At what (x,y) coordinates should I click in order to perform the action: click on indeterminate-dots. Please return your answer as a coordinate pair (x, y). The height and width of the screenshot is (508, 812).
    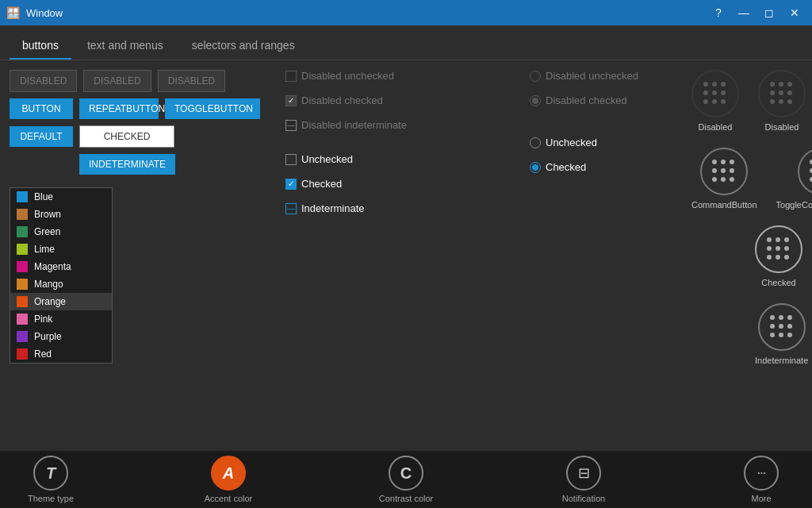
    Looking at the image, I should click on (782, 327).